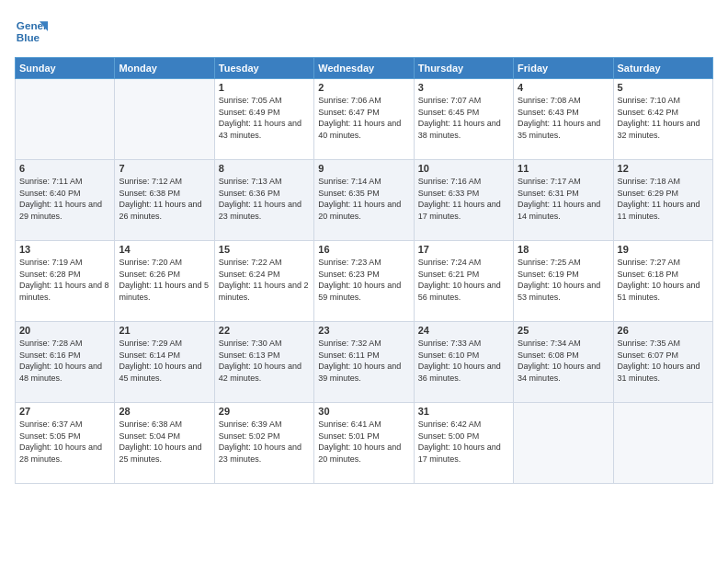 Image resolution: width=728 pixels, height=563 pixels. What do you see at coordinates (264, 282) in the screenshot?
I see `cal-cell: 15Sunrise: 7:22 AM Sunset: 6:24 PM Dayli…` at bounding box center [264, 282].